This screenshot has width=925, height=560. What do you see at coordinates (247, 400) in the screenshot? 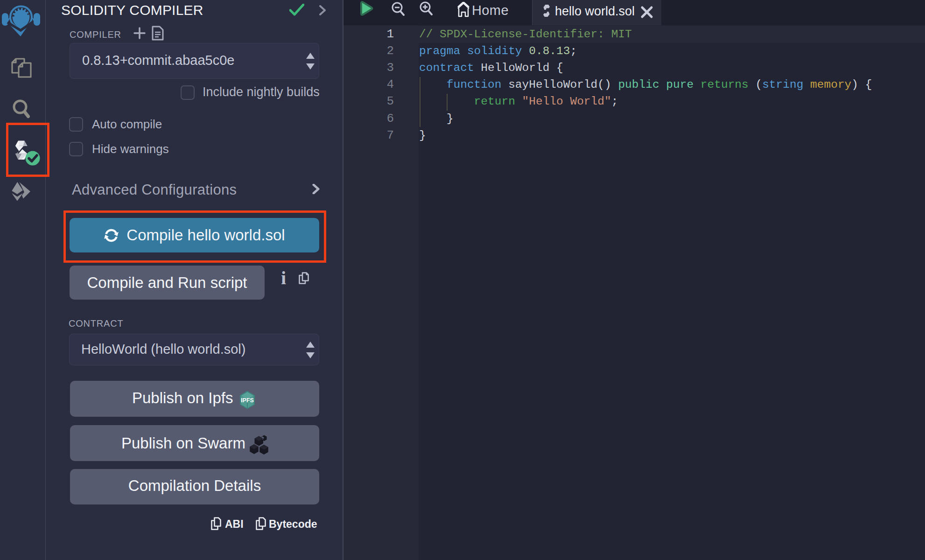
I see `svg-text: IPFS` at bounding box center [247, 400].